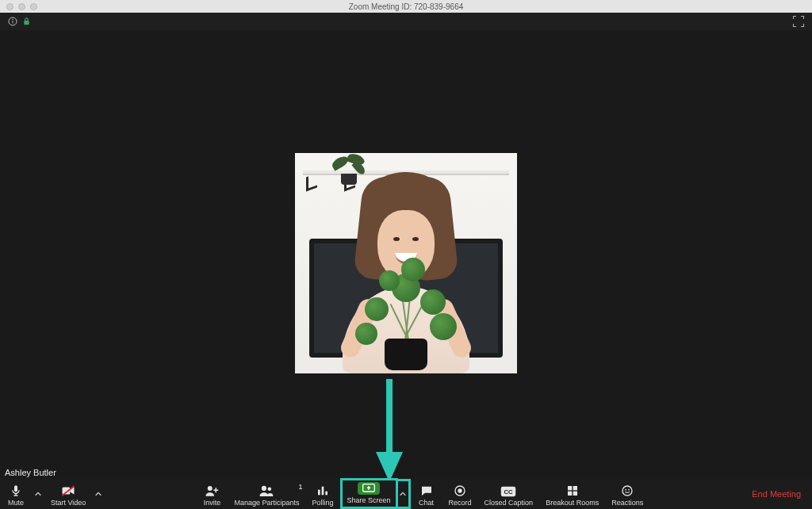 The image size is (812, 509). What do you see at coordinates (30, 473) in the screenshot?
I see `participant-name-label: Ashley Butler` at bounding box center [30, 473].